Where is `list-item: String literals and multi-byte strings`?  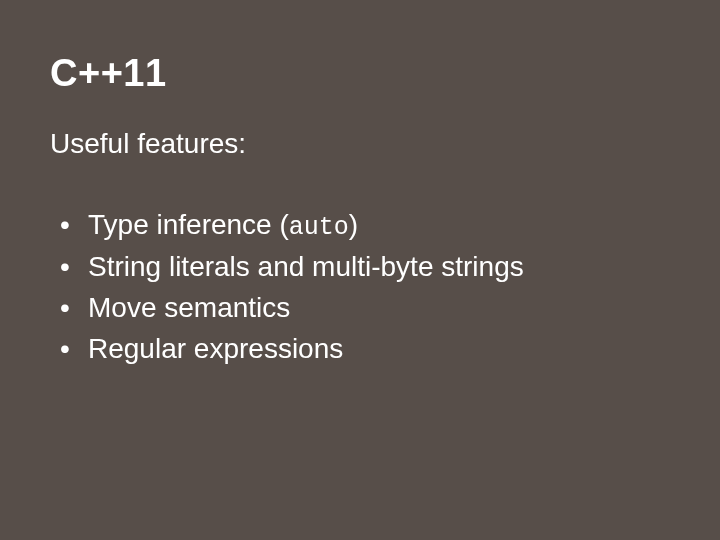 list-item: String literals and multi-byte strings is located at coordinates (360, 266).